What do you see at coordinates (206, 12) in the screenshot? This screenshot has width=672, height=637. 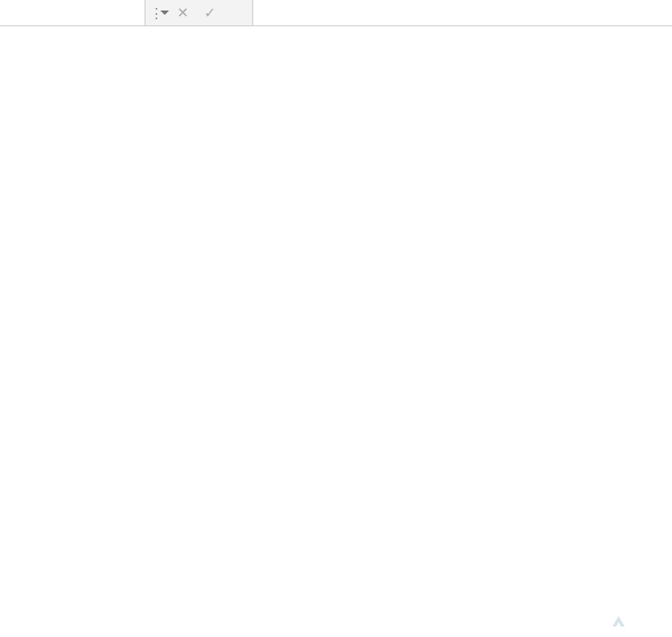 I see `formula-buttons: ✕ ✓` at bounding box center [206, 12].